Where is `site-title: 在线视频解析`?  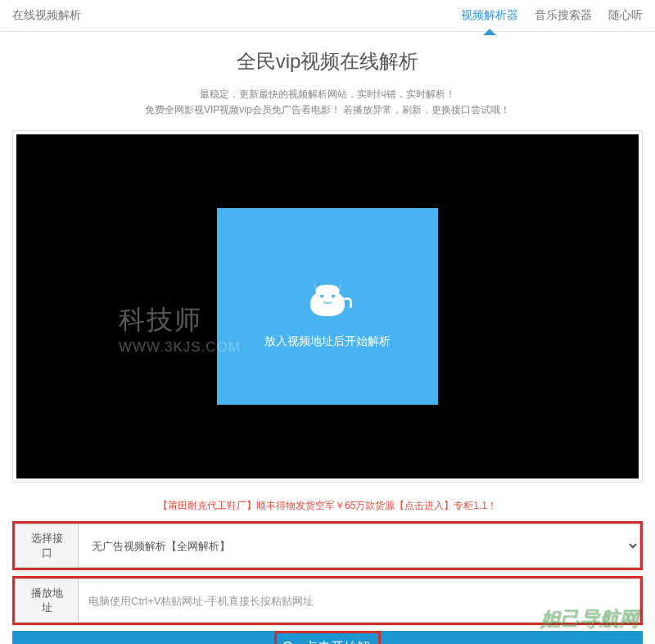
site-title: 在线视频解析 is located at coordinates (47, 16).